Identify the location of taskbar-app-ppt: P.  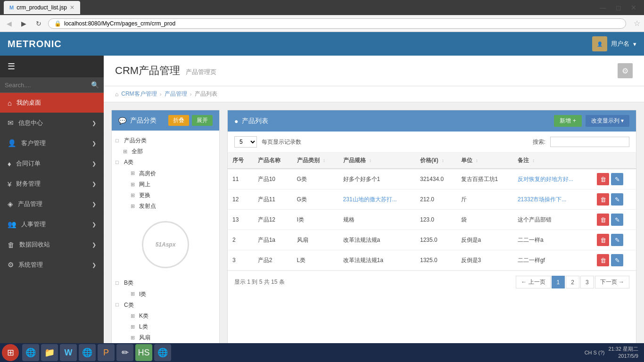
(106, 353).